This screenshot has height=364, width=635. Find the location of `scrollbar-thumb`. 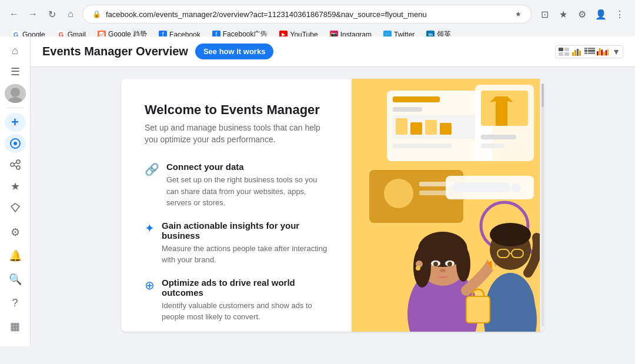

scrollbar-thumb is located at coordinates (543, 95).